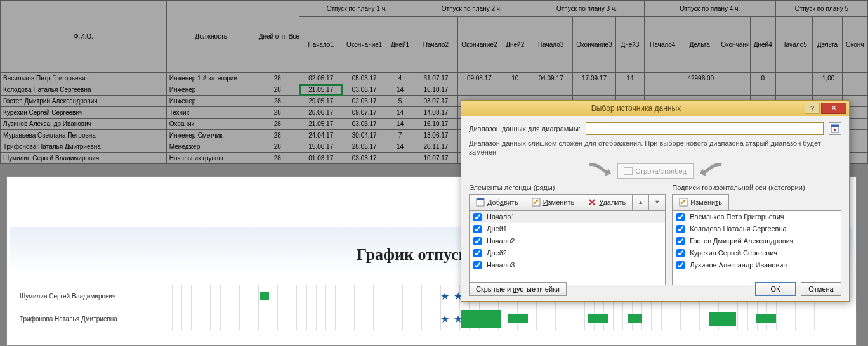 This screenshot has width=868, height=346. I want to click on delete-series-button: Удалить, so click(607, 202).